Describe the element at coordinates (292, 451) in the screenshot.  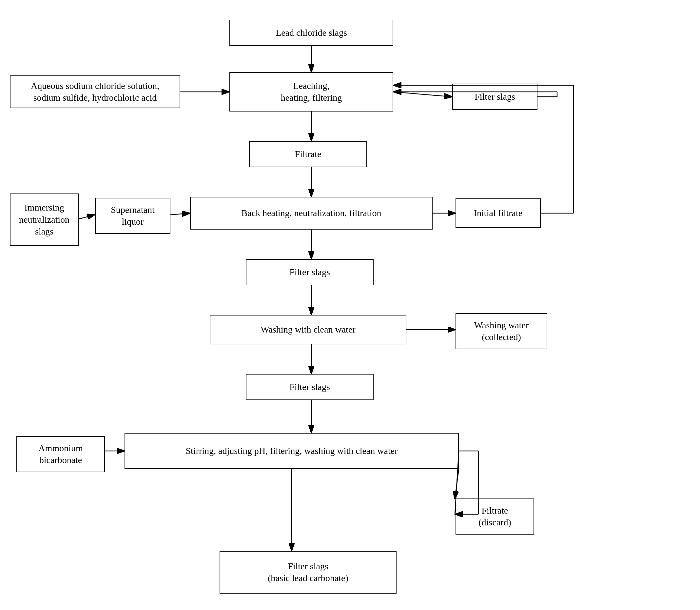
I see `stirring-box: Stirring, adjusting pH, filtering, washi…` at that location.